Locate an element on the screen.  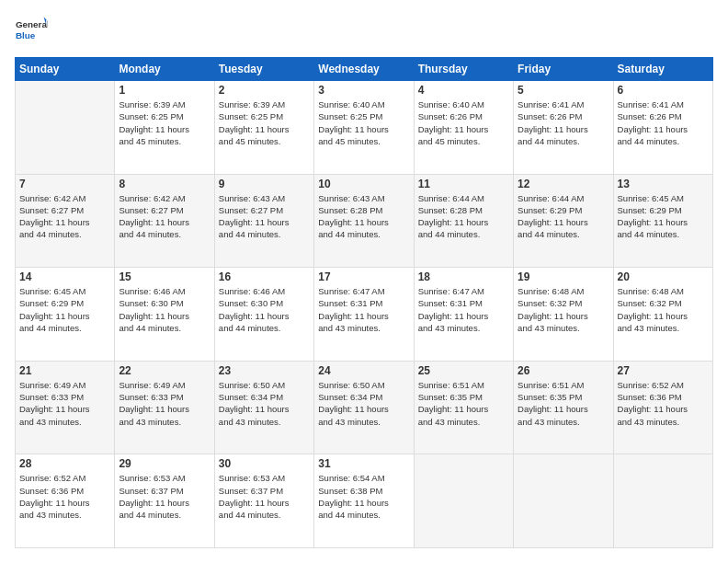
day-number: 15 is located at coordinates (164, 277).